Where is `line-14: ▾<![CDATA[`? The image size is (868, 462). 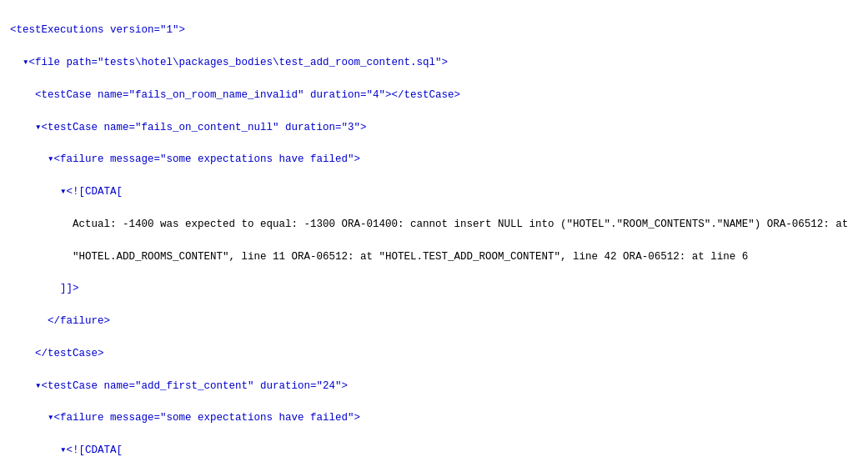
line-14: ▾<![CDATA[ is located at coordinates (434, 450).